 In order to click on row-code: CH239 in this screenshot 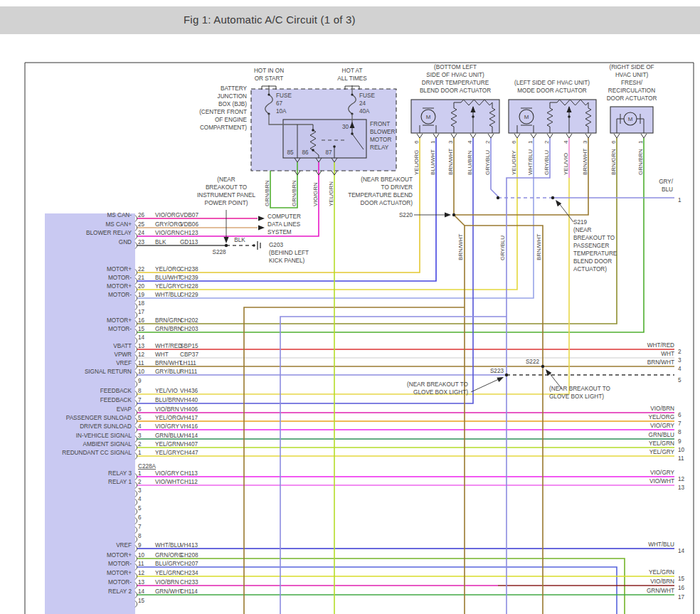, I will do `click(189, 277)`.